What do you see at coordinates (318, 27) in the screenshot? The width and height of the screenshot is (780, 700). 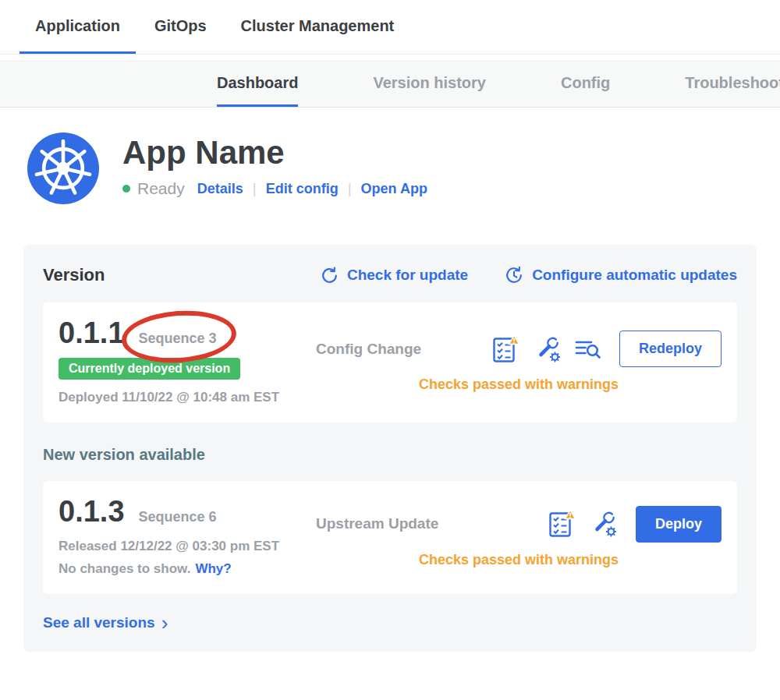 I see `tab-cluster-management: Cluster Management` at bounding box center [318, 27].